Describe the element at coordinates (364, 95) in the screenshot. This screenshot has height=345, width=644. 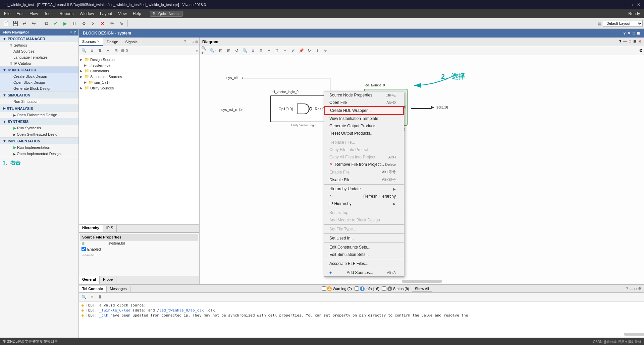
I see `ctx-source-node-properties: Source Node Properties... Ctrl+E` at that location.